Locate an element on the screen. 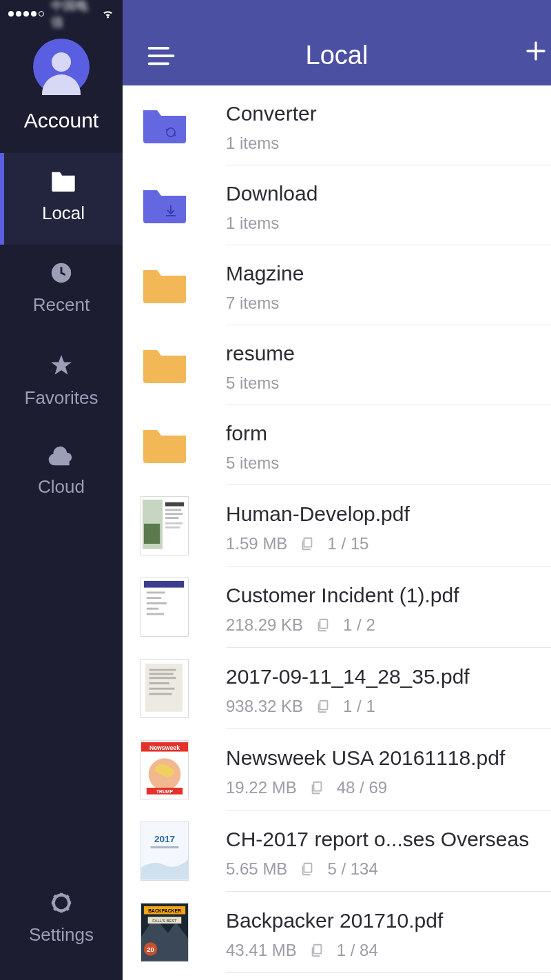 This screenshot has width=551, height=980. page-count: 48 / 69 is located at coordinates (362, 788).